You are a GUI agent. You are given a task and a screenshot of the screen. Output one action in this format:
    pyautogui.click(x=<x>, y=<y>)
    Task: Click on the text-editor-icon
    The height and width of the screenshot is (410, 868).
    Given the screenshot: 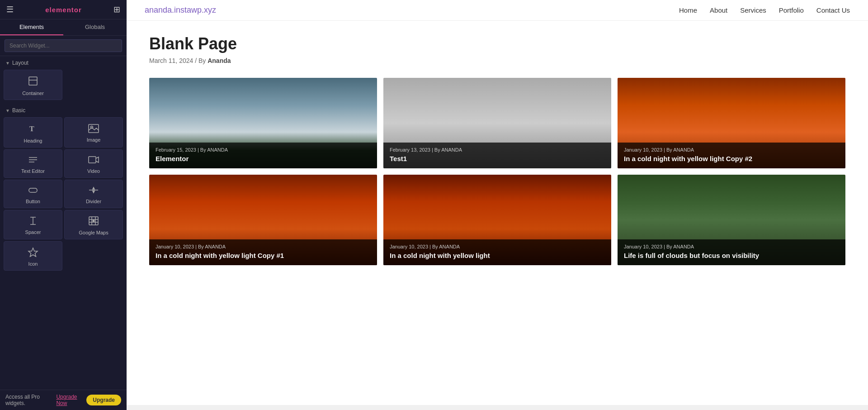 What is the action you would take?
    pyautogui.click(x=33, y=160)
    